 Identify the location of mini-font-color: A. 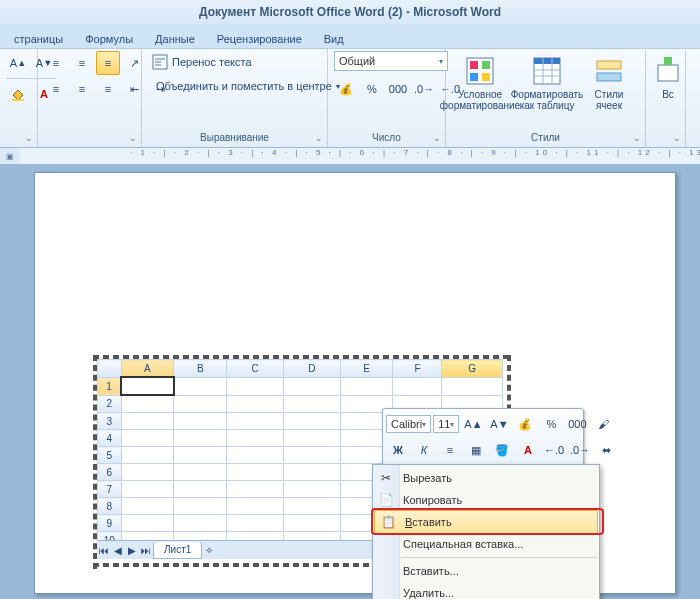
(528, 450).